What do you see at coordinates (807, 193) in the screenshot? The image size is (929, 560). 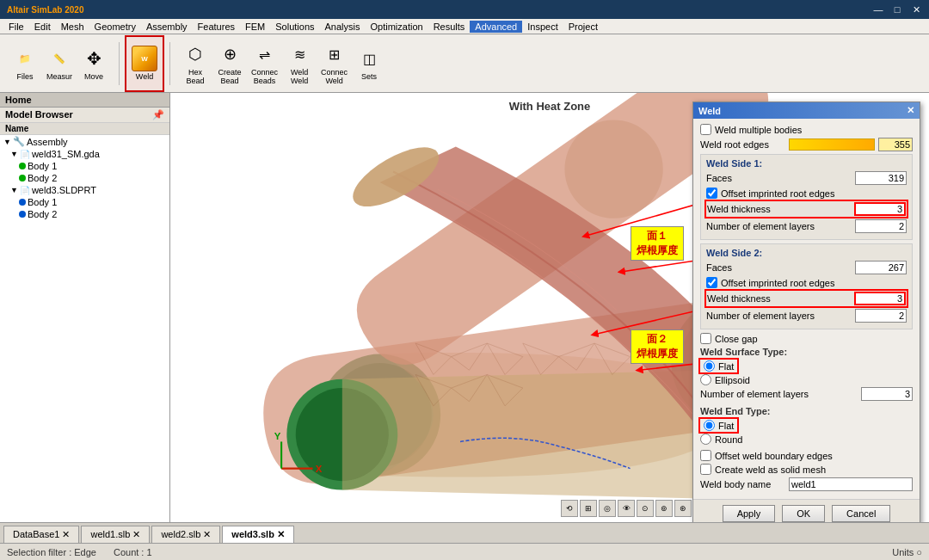 I see `side1-offset-row: Offset imprinted root edges` at bounding box center [807, 193].